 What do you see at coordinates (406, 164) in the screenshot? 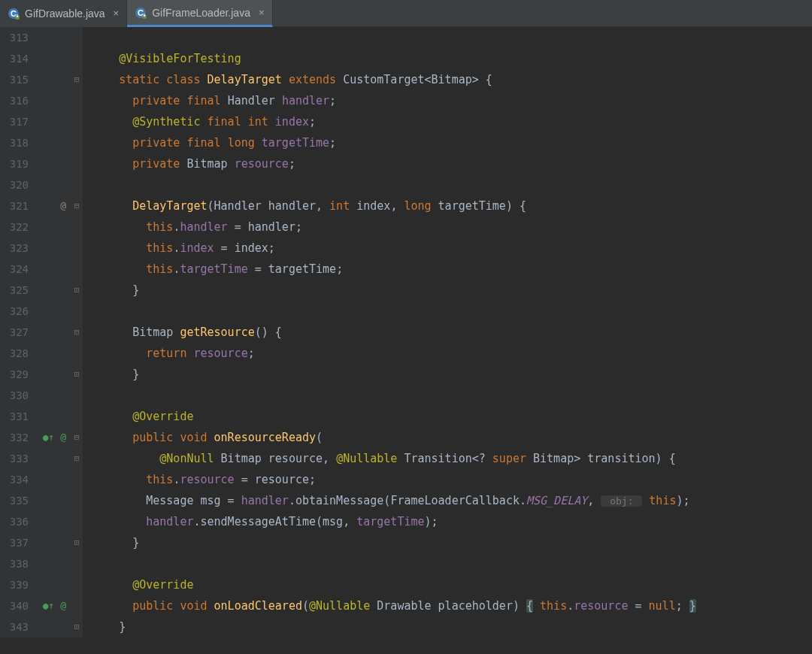
I see `code-line: 319 private Bitmap resource;` at bounding box center [406, 164].